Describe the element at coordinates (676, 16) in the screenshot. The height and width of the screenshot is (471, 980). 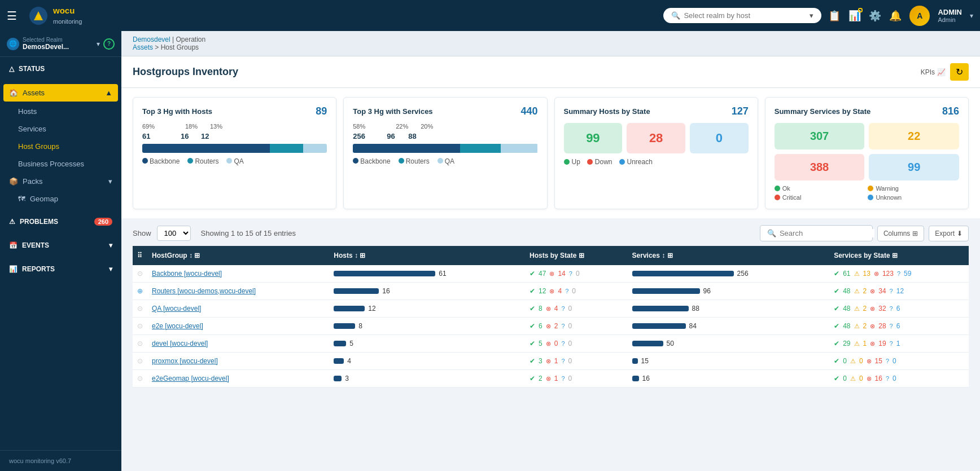
I see `search-icon: 🔍` at that location.